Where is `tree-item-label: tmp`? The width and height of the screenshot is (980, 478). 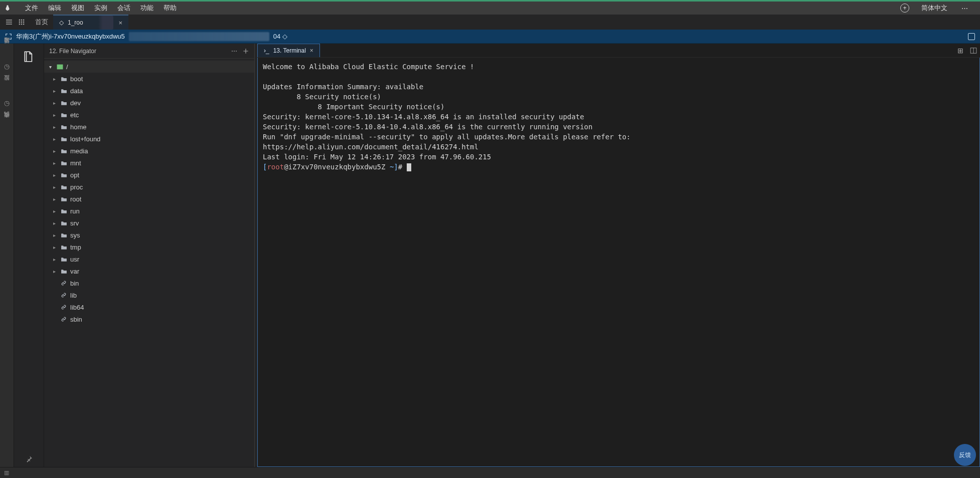
tree-item-label: tmp is located at coordinates (76, 248).